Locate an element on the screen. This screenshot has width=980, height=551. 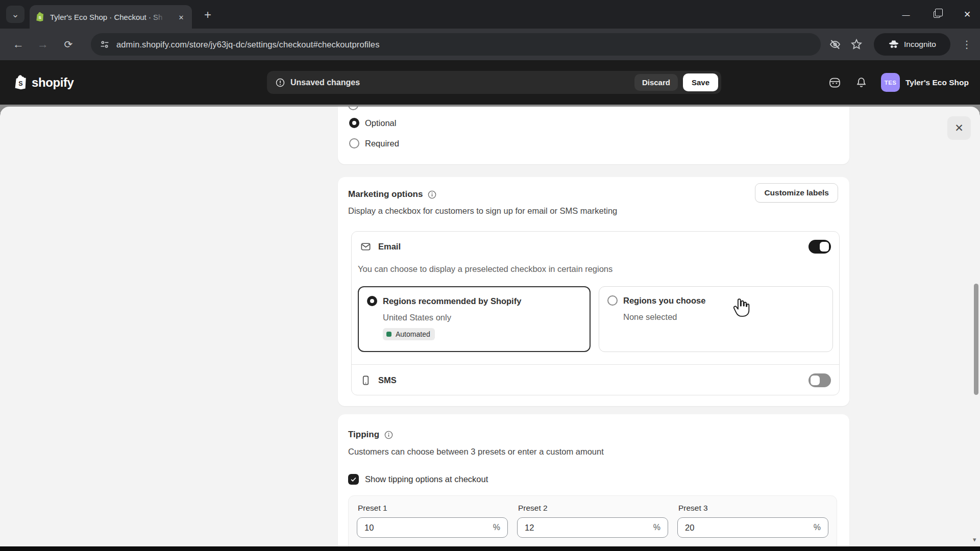
email-toggle is located at coordinates (820, 247).